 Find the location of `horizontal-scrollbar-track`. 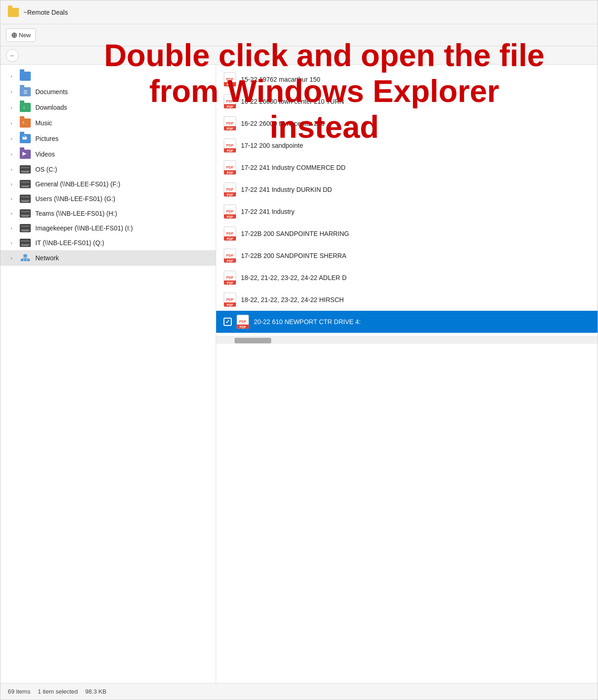

horizontal-scrollbar-track is located at coordinates (407, 340).